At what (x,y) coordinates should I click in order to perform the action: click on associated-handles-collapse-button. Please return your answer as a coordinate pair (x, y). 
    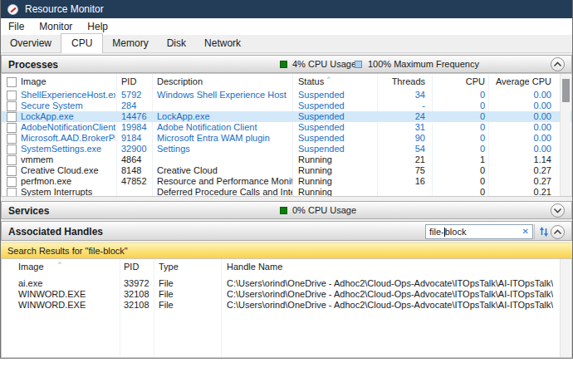
    Looking at the image, I should click on (558, 233).